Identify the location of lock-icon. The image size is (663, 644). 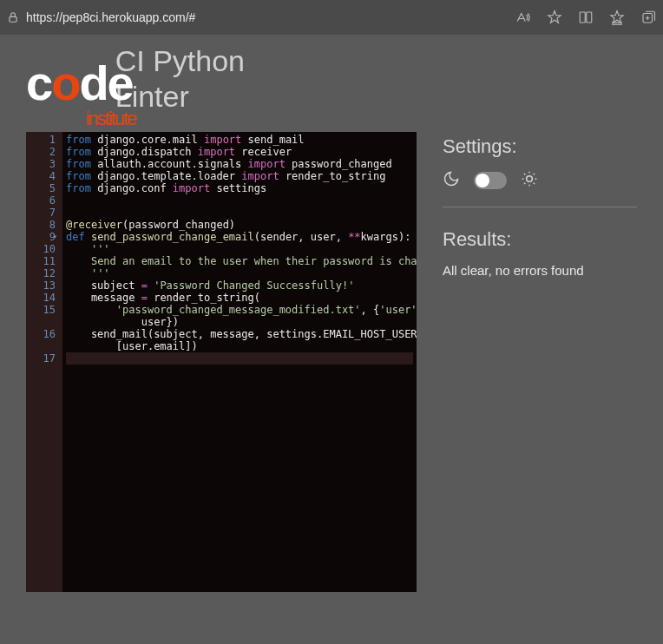
(13, 17).